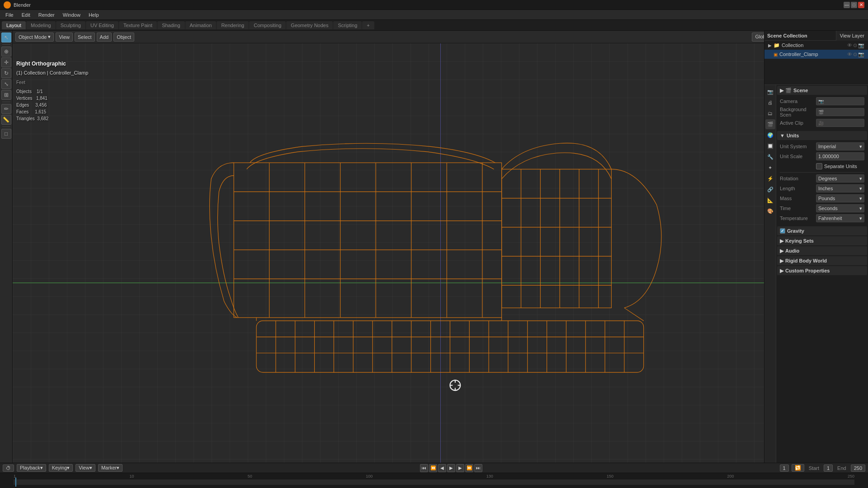 This screenshot has width=868, height=488. I want to click on tab-modeling: Modeling, so click(41, 25).